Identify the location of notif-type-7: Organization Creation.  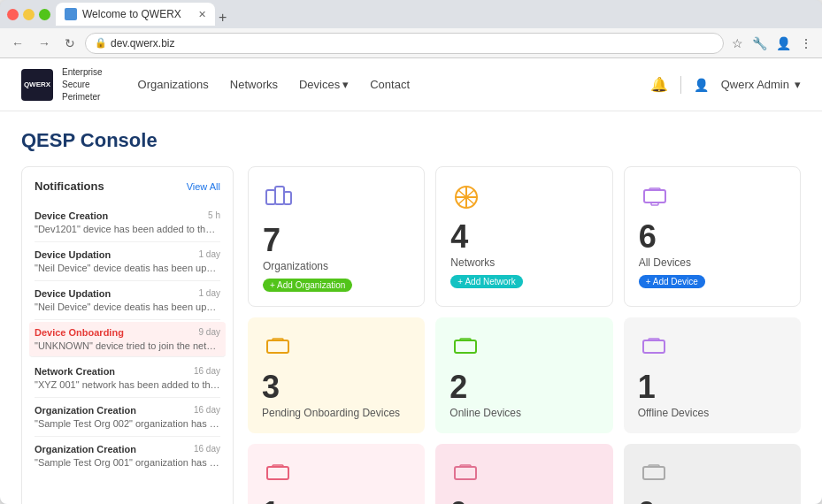
(85, 449).